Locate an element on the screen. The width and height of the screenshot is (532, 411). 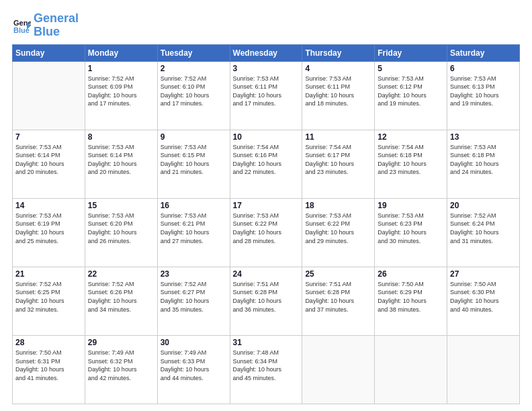
calendar-header-tuesday: Tuesday is located at coordinates (193, 52).